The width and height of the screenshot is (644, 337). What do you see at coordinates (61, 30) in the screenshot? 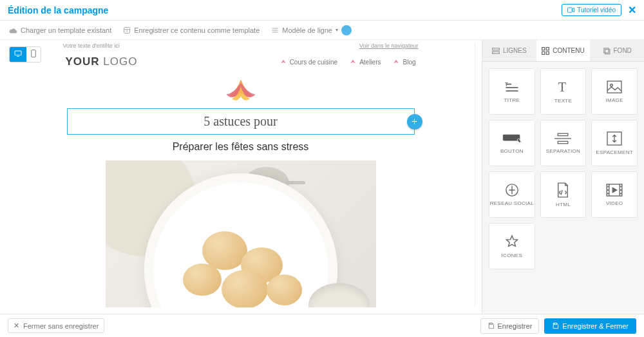
I see `load-template-button: Charger un template existant` at bounding box center [61, 30].